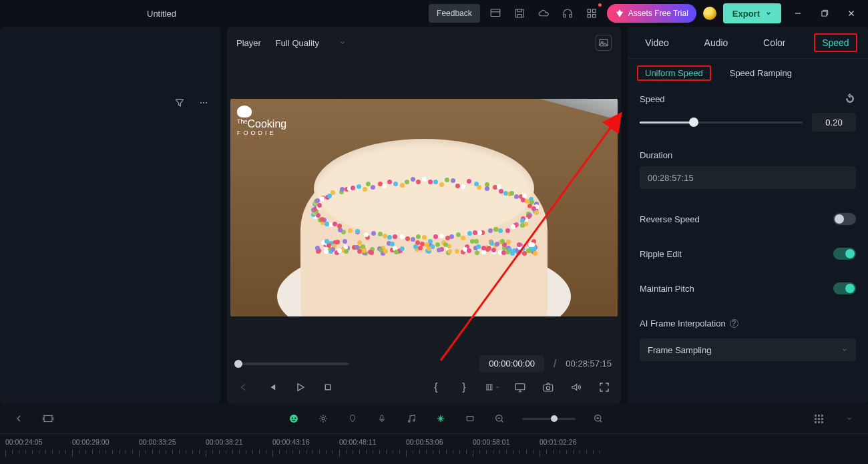 The image size is (868, 464). Describe the element at coordinates (845, 350) in the screenshot. I see `chevron-down-icon` at that location.